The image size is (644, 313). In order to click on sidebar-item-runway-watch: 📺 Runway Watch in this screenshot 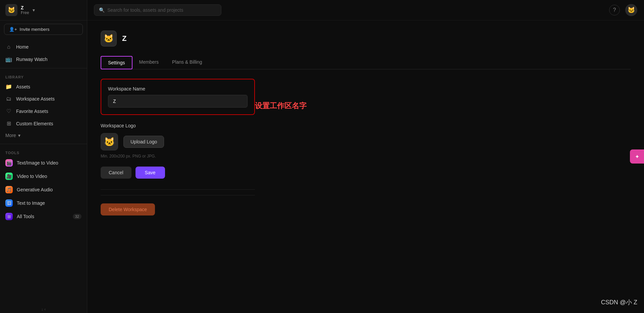, I will do `click(44, 59)`.